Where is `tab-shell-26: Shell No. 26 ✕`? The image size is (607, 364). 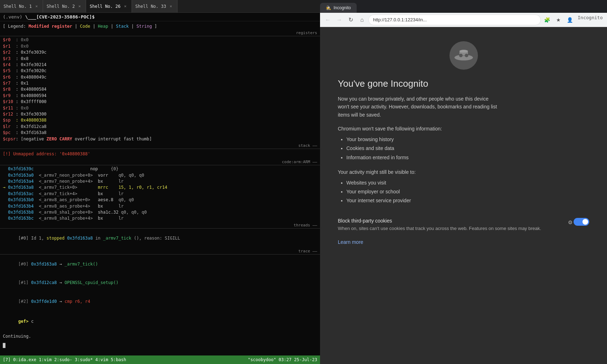 tab-shell-26: Shell No. 26 ✕ is located at coordinates (109, 6).